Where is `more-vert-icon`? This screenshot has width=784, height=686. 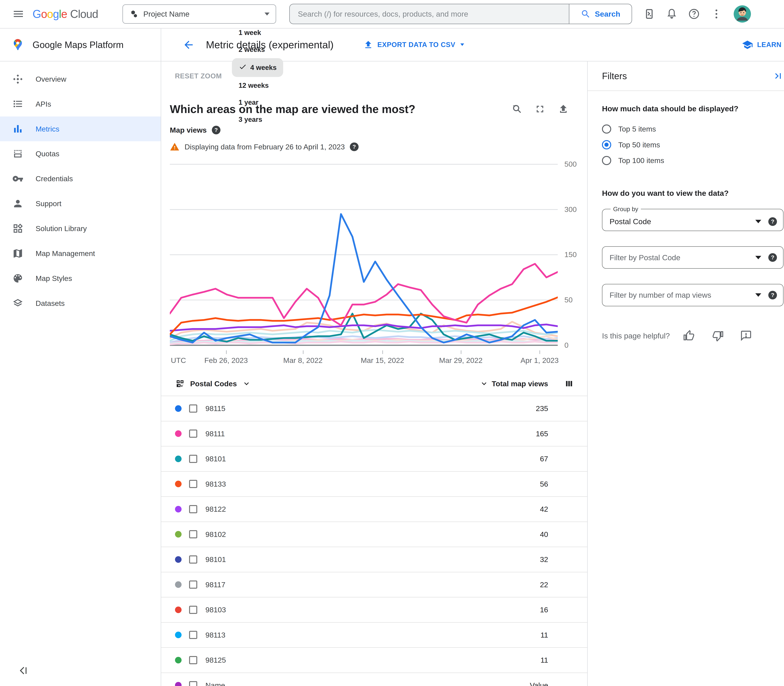
more-vert-icon is located at coordinates (717, 14).